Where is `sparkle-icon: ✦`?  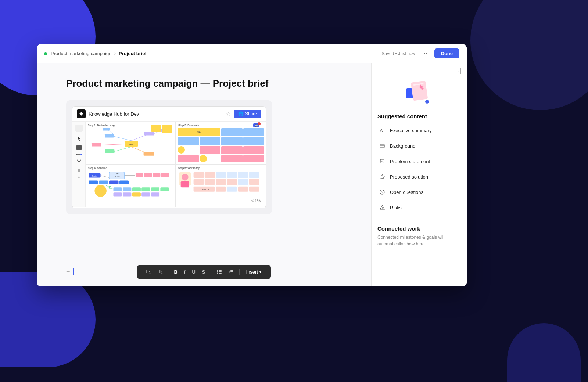
sparkle-icon: ✦ is located at coordinates (421, 87).